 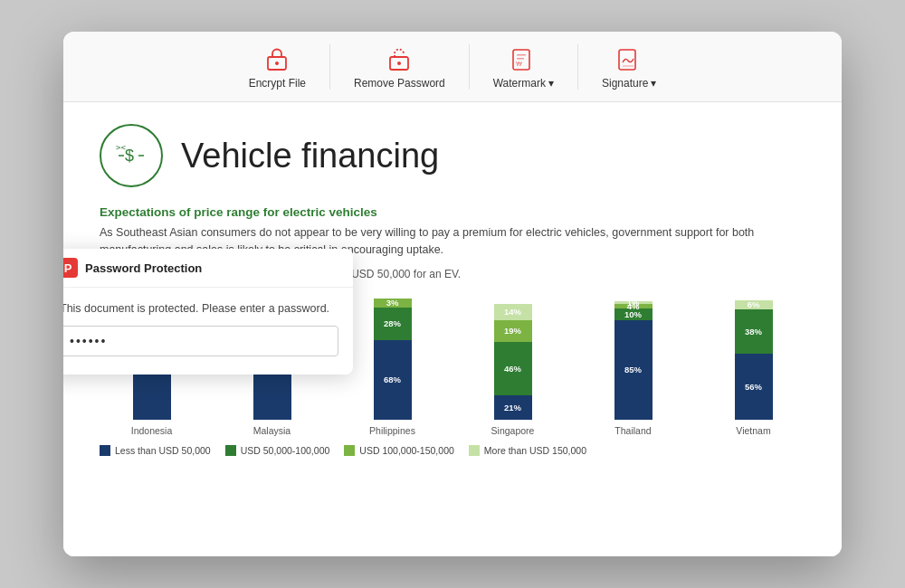 What do you see at coordinates (452, 212) in the screenshot?
I see `section-heading: Expectations of price range for electric…` at bounding box center [452, 212].